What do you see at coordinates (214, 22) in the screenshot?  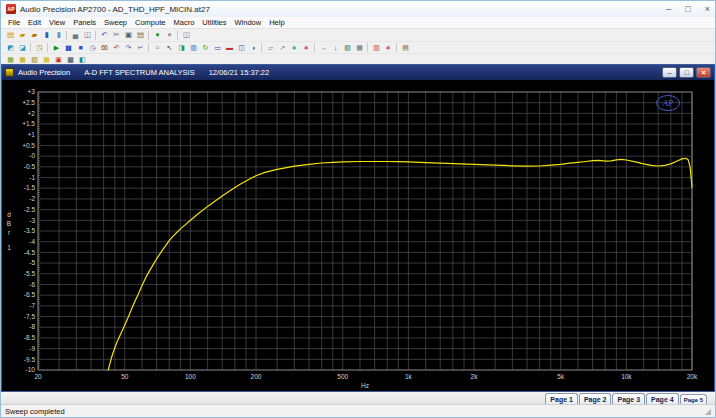 I see `menu-utilities: Utilities` at bounding box center [214, 22].